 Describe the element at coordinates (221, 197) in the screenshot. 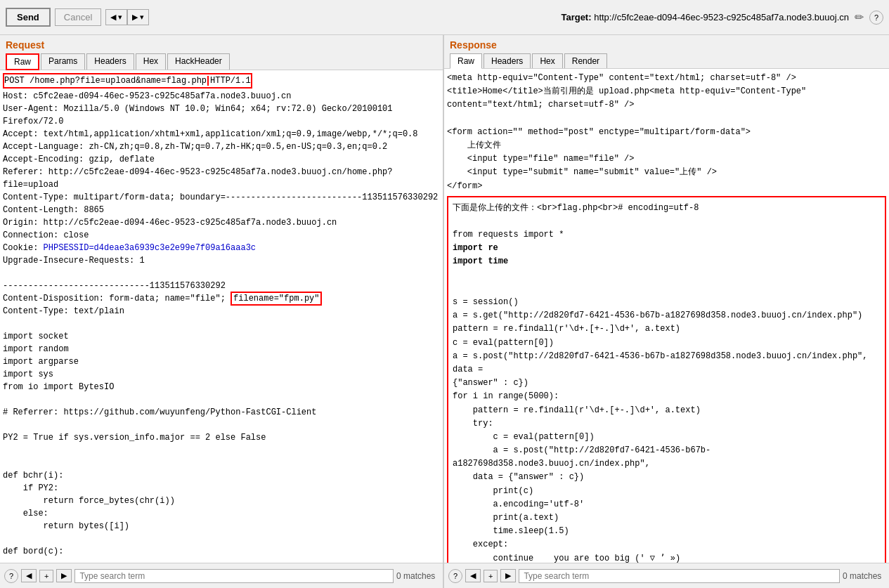

I see `content-type-line: Content-Type: multipart/form-data; bound…` at that location.